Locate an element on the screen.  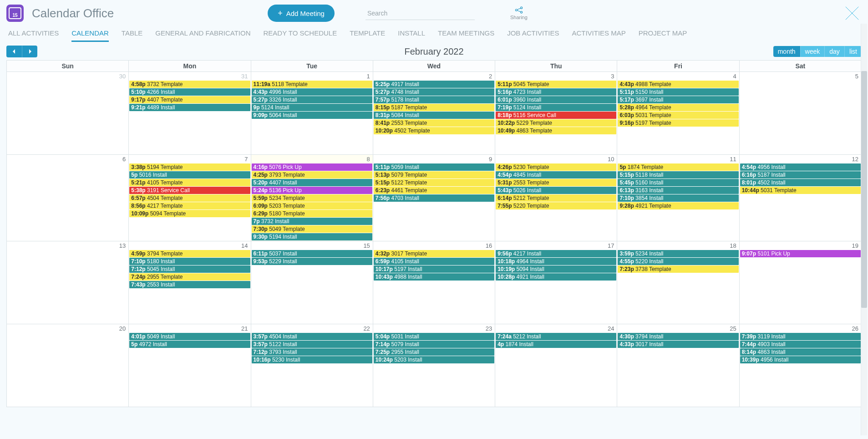
calendar-event: 5:45p 5160 Install is located at coordinates (678, 183).